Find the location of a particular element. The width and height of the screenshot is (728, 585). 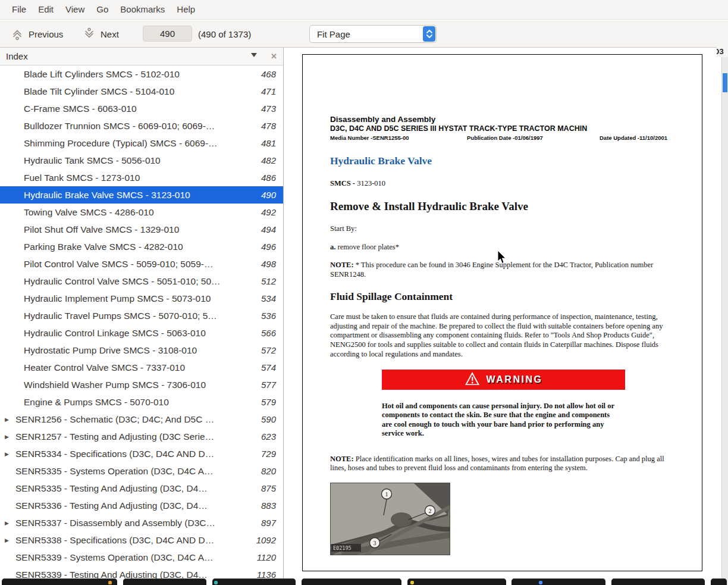

index-item-label: Hydrostatic Pump Drive SMCS - 3108-010 is located at coordinates (140, 351).